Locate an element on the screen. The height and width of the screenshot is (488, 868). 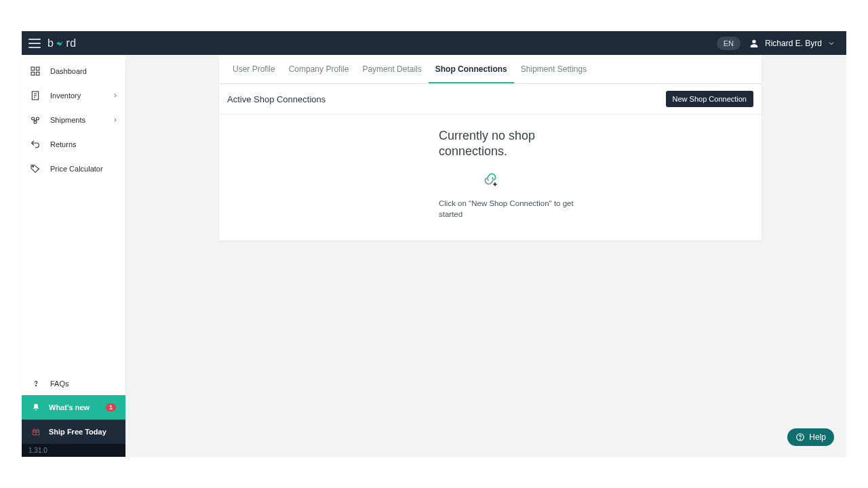
faqs-label: FAQs is located at coordinates (60, 384).